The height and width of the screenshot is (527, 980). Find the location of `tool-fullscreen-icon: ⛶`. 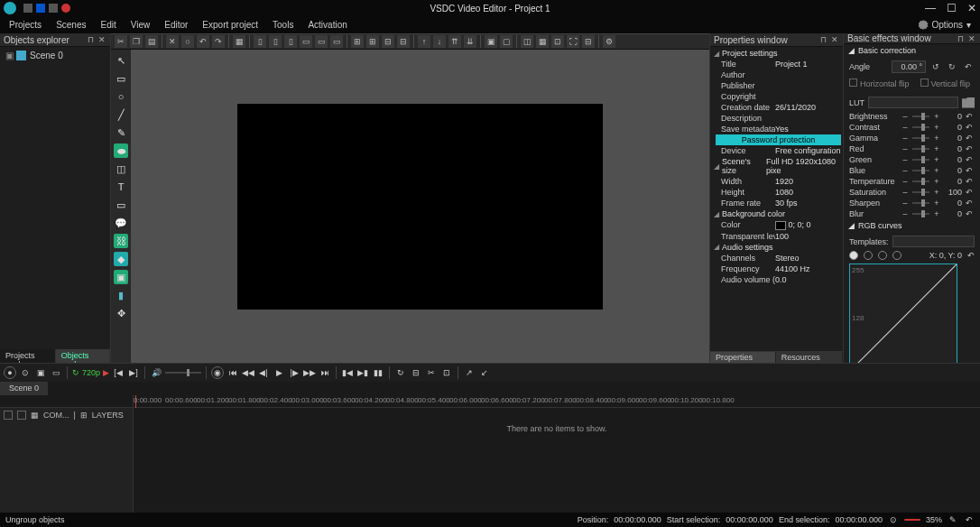

tool-fullscreen-icon: ⛶ is located at coordinates (573, 42).